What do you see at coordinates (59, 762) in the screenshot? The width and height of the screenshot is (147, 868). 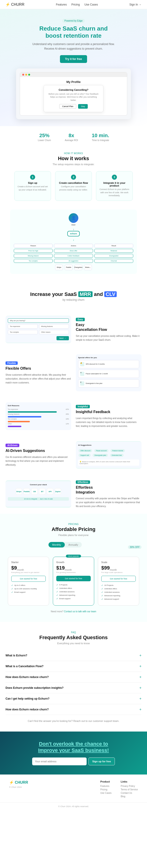 I see `cta-email-input` at bounding box center [59, 762].